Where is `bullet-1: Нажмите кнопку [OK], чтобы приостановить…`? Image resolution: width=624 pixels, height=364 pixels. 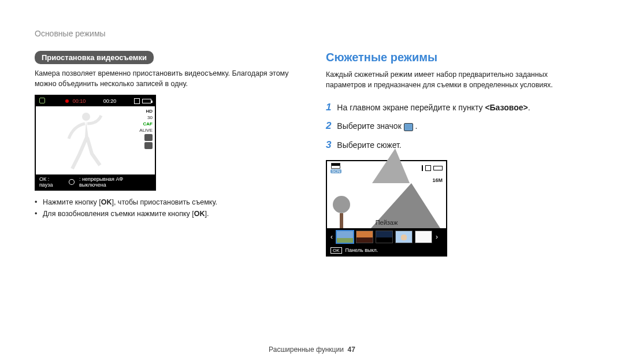 bullet-1: Нажмите кнопку [OK], чтобы приостановить… is located at coordinates (166, 202).